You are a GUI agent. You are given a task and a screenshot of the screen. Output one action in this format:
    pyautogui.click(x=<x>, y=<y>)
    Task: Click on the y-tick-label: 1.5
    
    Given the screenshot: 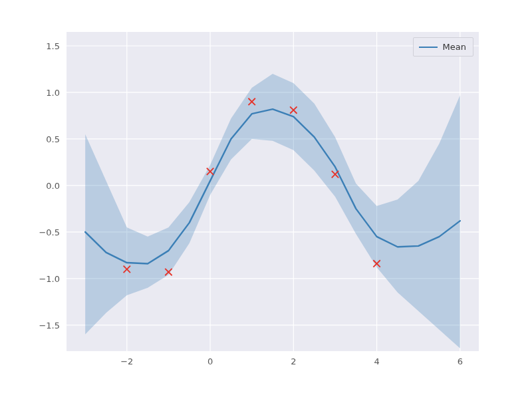 What is the action you would take?
    pyautogui.click(x=53, y=45)
    